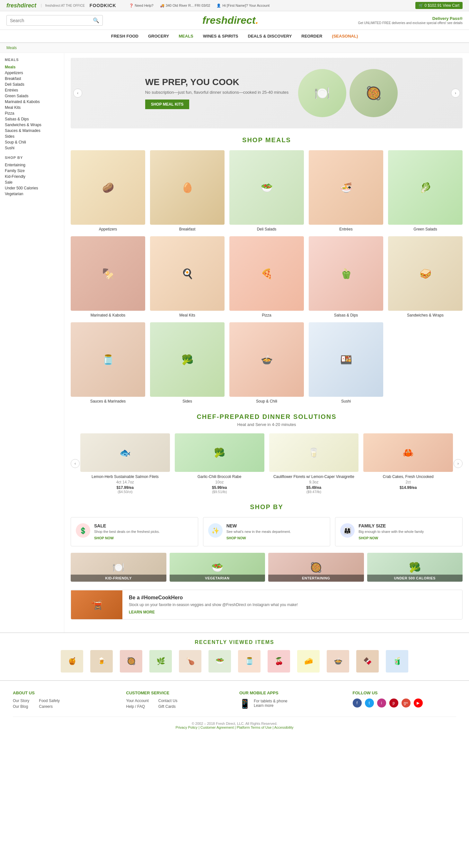 Image resolution: width=469 pixels, height=868 pixels. I want to click on need-help-link: ❓Need Help?, so click(141, 5).